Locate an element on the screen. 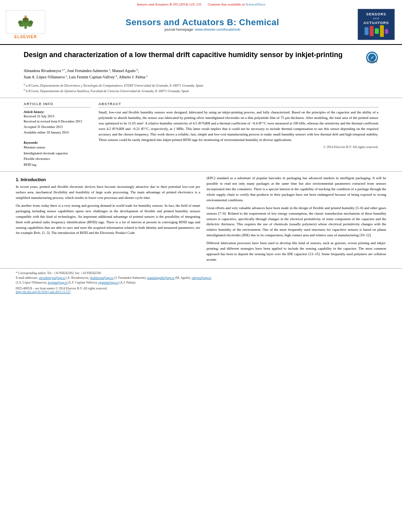  sciencedirect-link: ScienceDirect is located at coordinates (255, 4).